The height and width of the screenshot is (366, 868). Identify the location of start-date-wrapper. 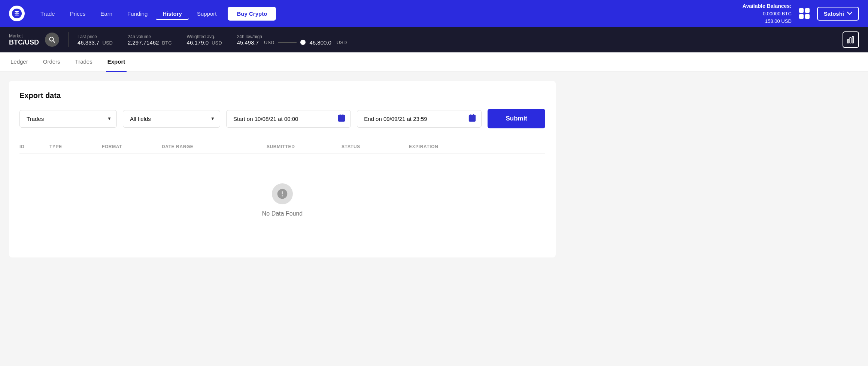
(288, 119).